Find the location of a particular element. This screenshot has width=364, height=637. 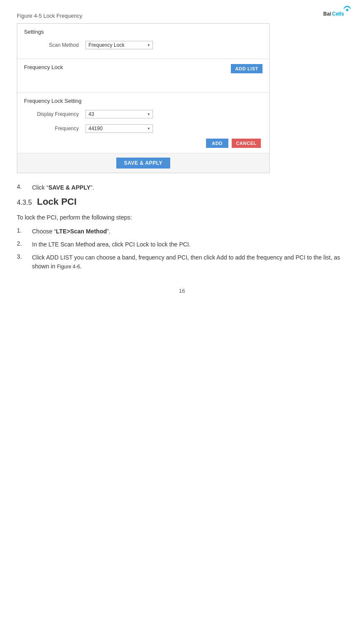

freq-setting-title: Frequency Lock Setting is located at coordinates (143, 101).